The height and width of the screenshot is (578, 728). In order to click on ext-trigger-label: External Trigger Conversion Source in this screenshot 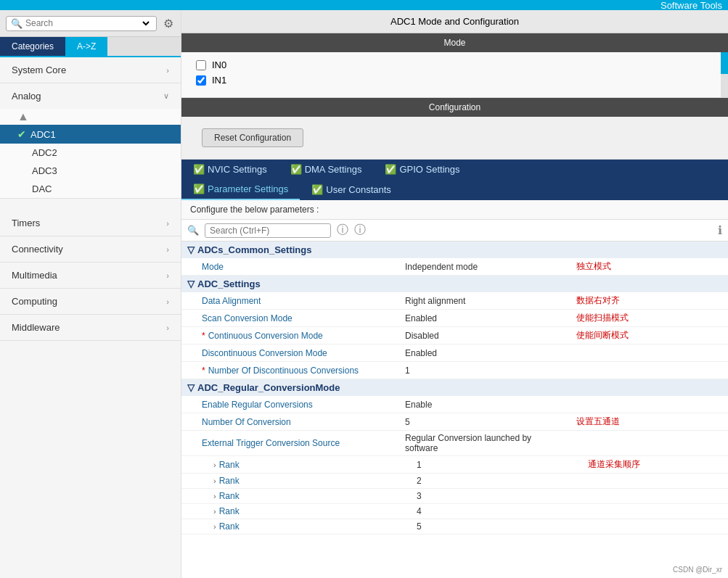, I will do `click(303, 443)`.